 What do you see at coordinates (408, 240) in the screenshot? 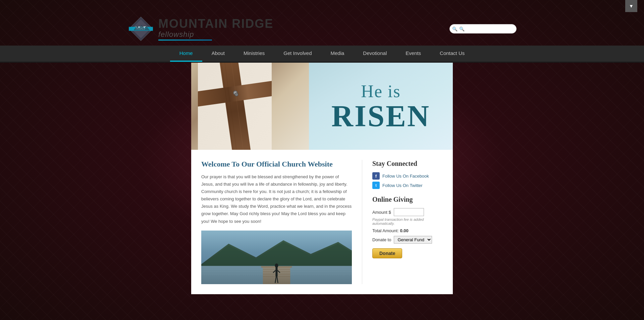
I see `donate-to-row: Donate to General Fund` at bounding box center [408, 240].